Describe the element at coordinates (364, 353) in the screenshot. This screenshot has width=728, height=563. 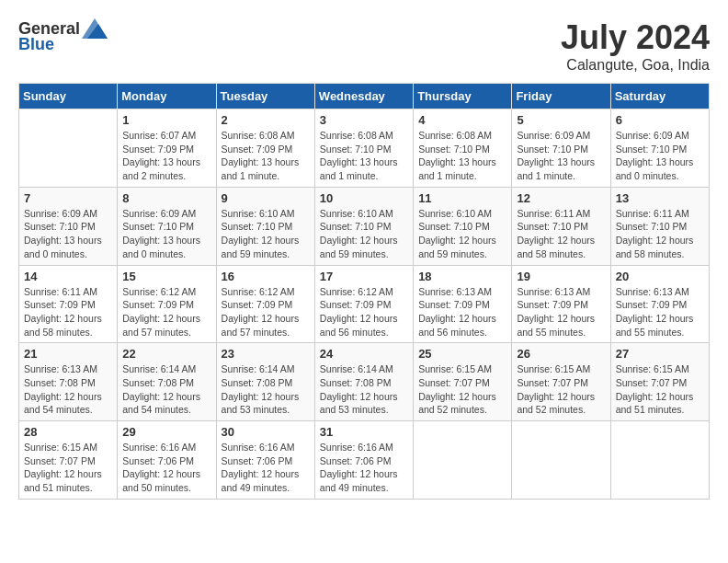
I see `day-number: 24` at that location.